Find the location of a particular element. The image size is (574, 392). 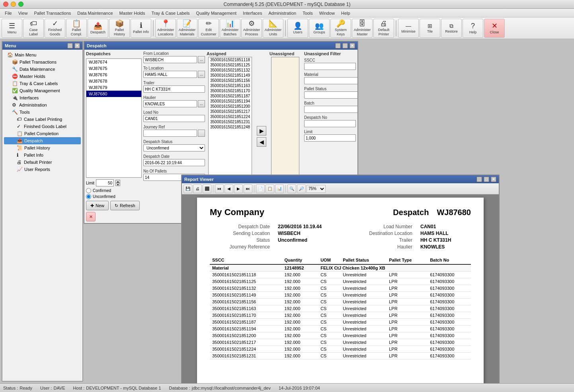

despatch-win-maximize-button: □ is located at coordinates (345, 46).